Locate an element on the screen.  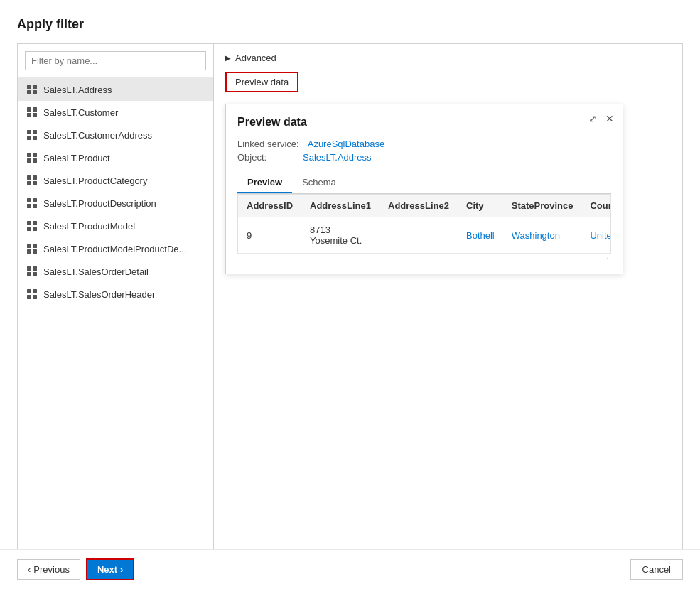
page-title: Apply filter is located at coordinates (350, 24).